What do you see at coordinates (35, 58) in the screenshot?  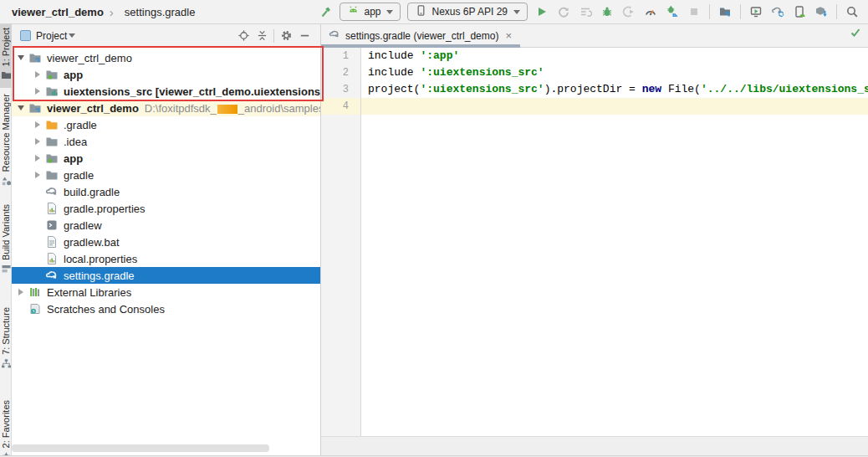 I see `module-folder-icon` at bounding box center [35, 58].